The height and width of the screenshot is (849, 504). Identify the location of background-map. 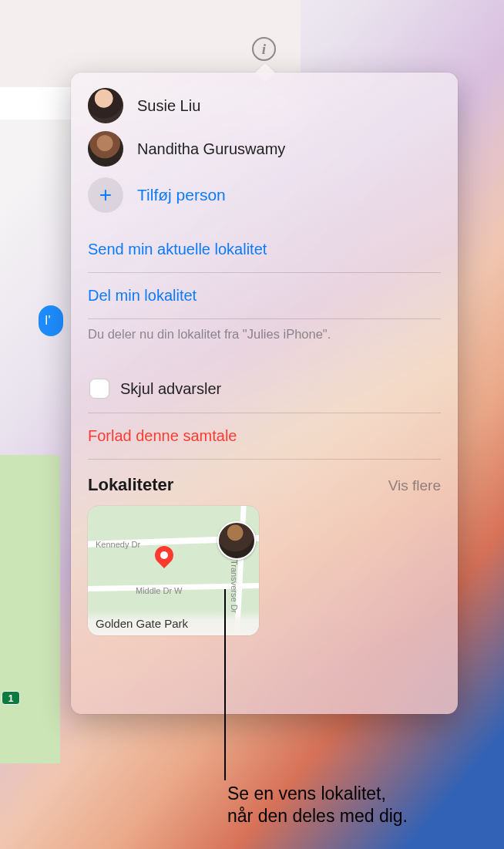
(30, 609).